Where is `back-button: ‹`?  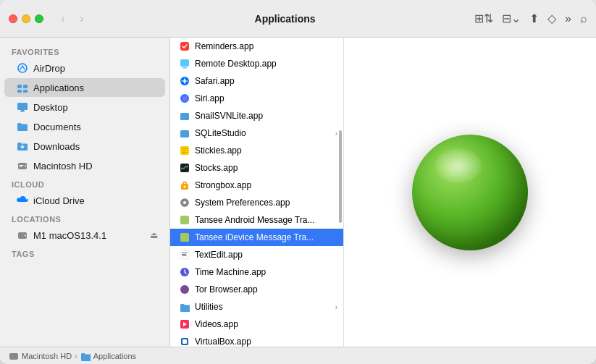
back-button: ‹ is located at coordinates (63, 19).